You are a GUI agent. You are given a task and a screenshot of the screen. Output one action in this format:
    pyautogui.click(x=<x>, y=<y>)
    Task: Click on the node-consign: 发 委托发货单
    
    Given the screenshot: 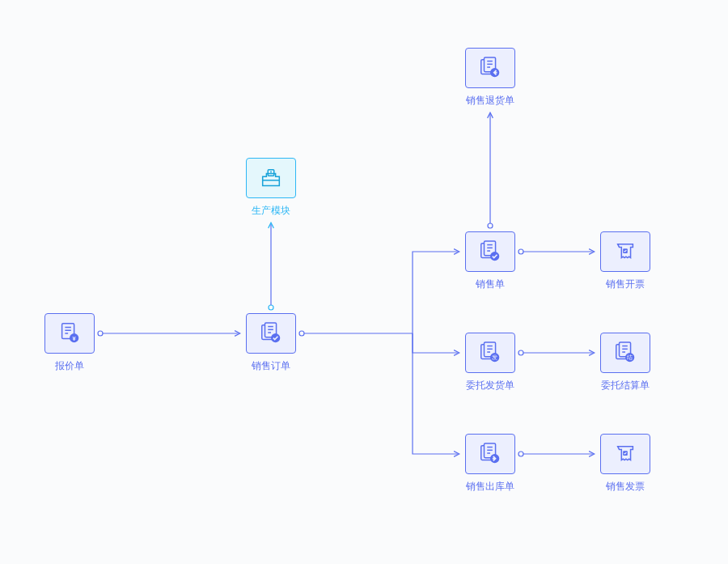 What is the action you would take?
    pyautogui.click(x=490, y=363)
    